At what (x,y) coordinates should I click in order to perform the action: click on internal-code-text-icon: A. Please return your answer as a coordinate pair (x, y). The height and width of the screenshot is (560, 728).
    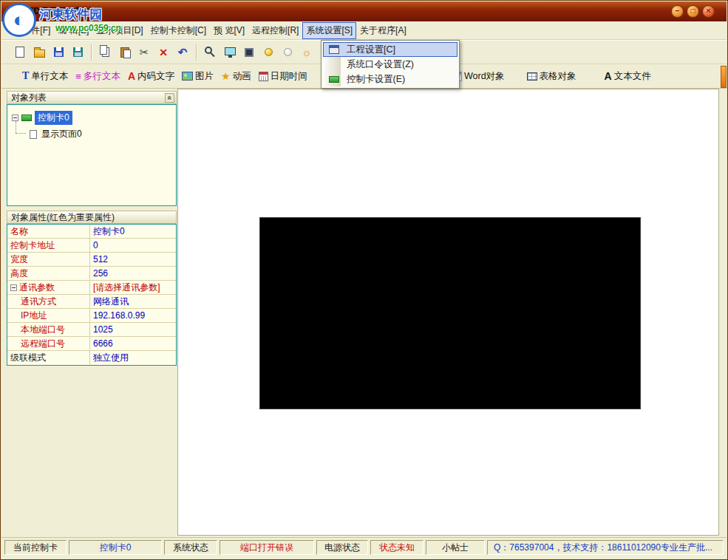
    Looking at the image, I should click on (132, 76).